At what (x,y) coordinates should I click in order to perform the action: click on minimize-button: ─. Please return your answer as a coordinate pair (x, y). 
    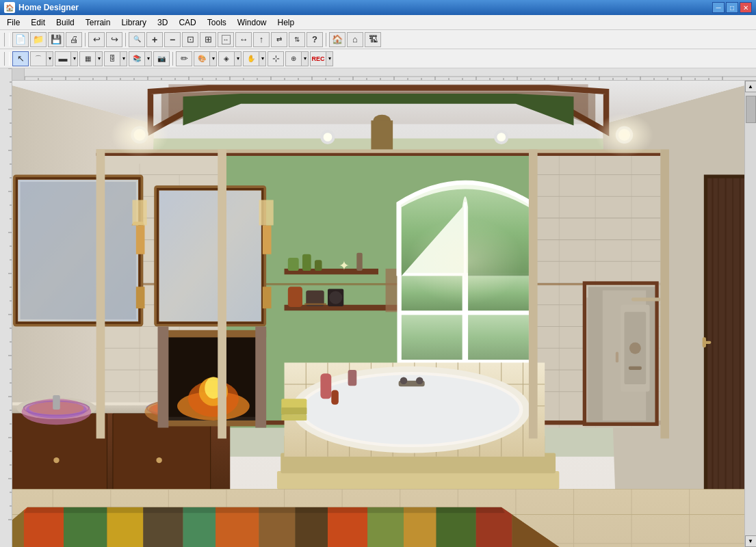
    Looking at the image, I should click on (718, 8).